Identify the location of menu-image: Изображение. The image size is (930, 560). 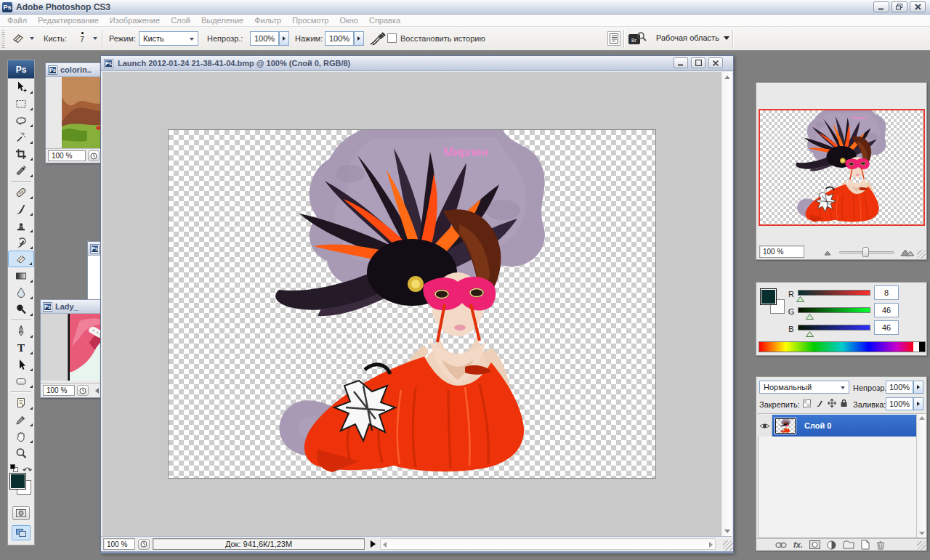
(135, 20).